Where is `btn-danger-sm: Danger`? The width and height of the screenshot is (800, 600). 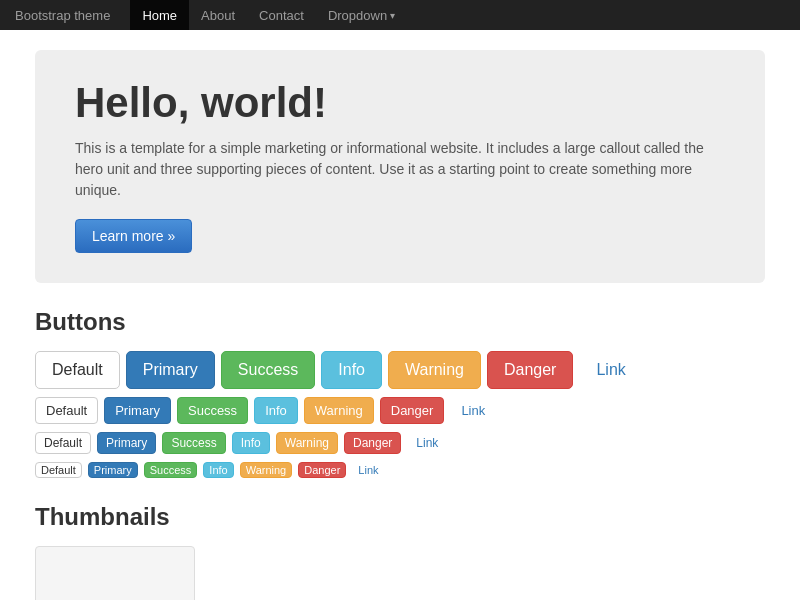 btn-danger-sm: Danger is located at coordinates (372, 443).